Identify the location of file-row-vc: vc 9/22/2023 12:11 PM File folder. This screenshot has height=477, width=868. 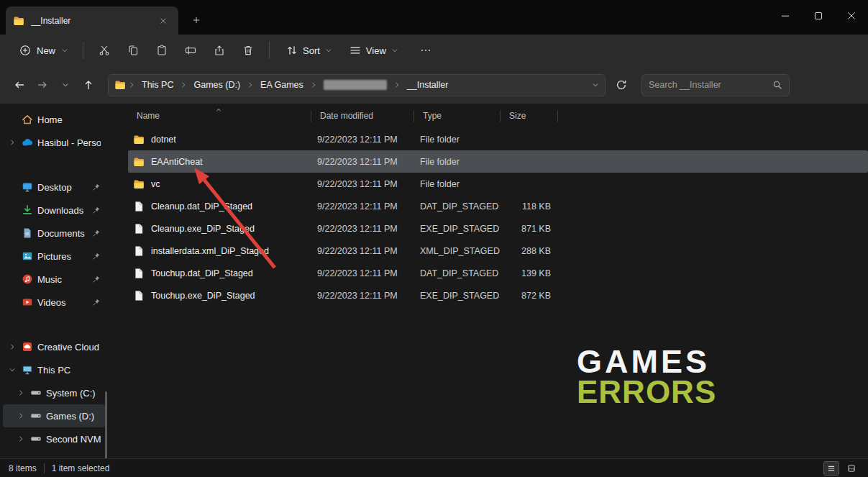
(498, 184).